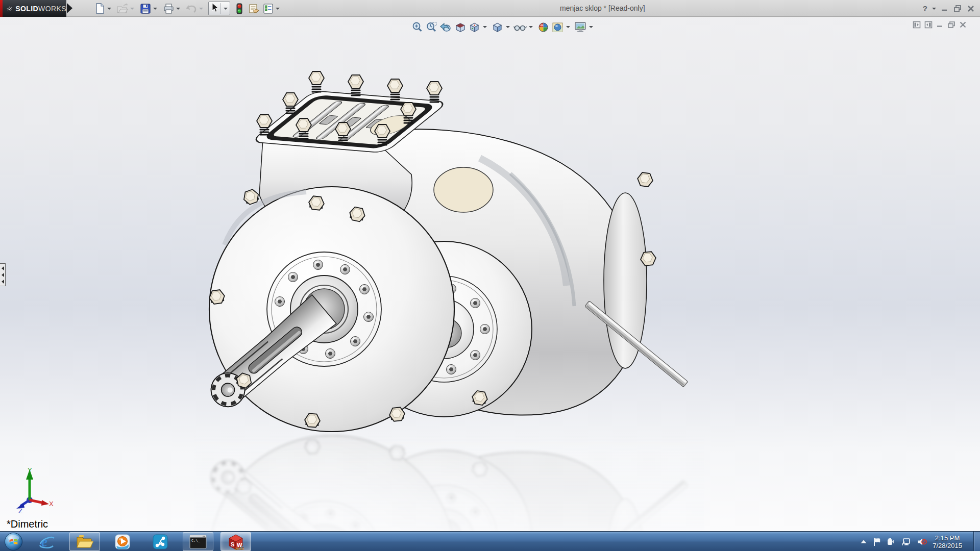 The image size is (980, 551). Describe the element at coordinates (122, 9) in the screenshot. I see `open-icon` at that location.